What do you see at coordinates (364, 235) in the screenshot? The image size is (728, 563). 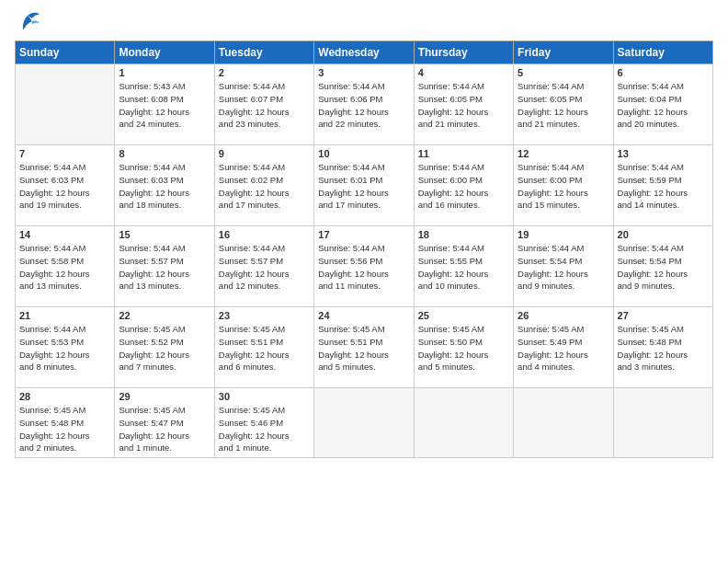 I see `day-number: 17` at bounding box center [364, 235].